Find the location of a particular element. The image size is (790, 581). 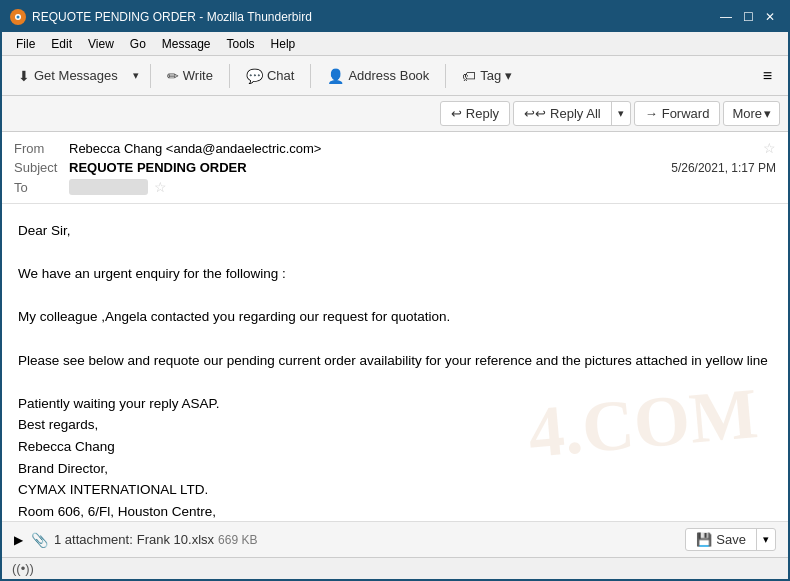

body-line7: Rebecca Chang is located at coordinates (395, 447).